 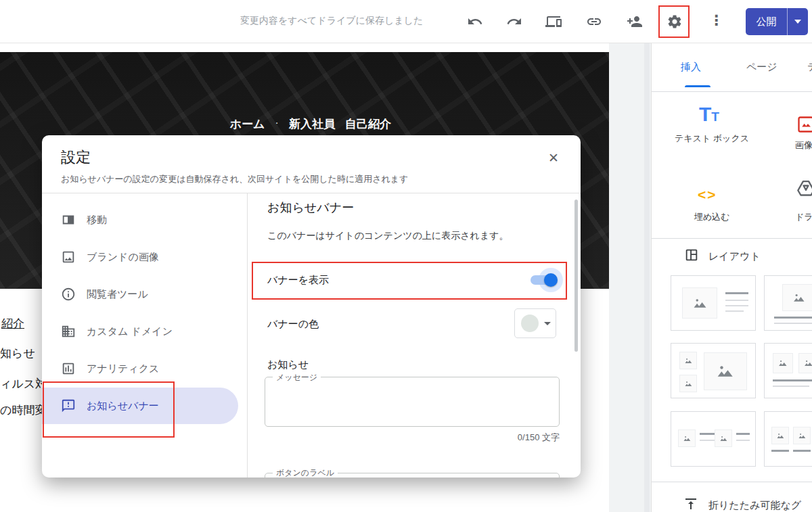 What do you see at coordinates (140, 369) in the screenshot?
I see `dialog-nav-analytics: アナリティクス` at bounding box center [140, 369].